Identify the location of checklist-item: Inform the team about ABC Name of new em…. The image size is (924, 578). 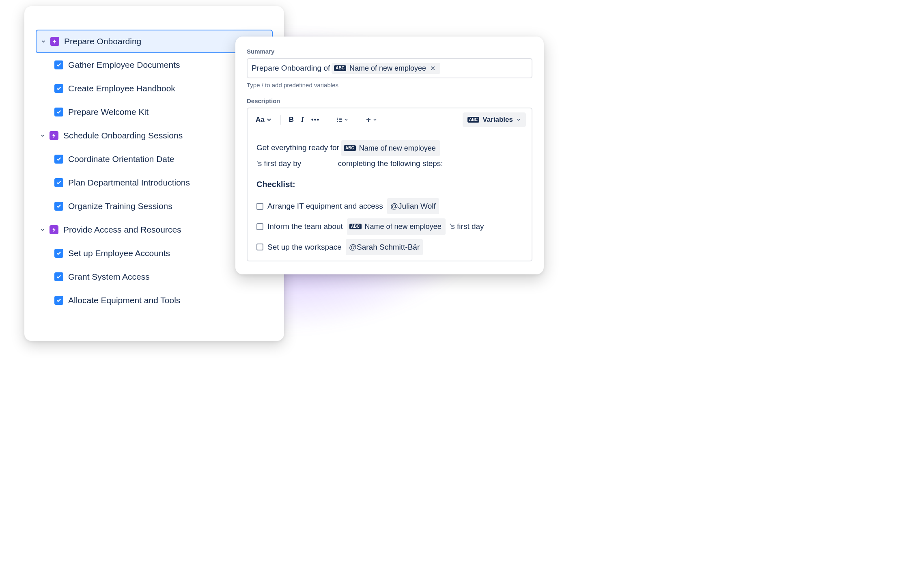
(390, 226).